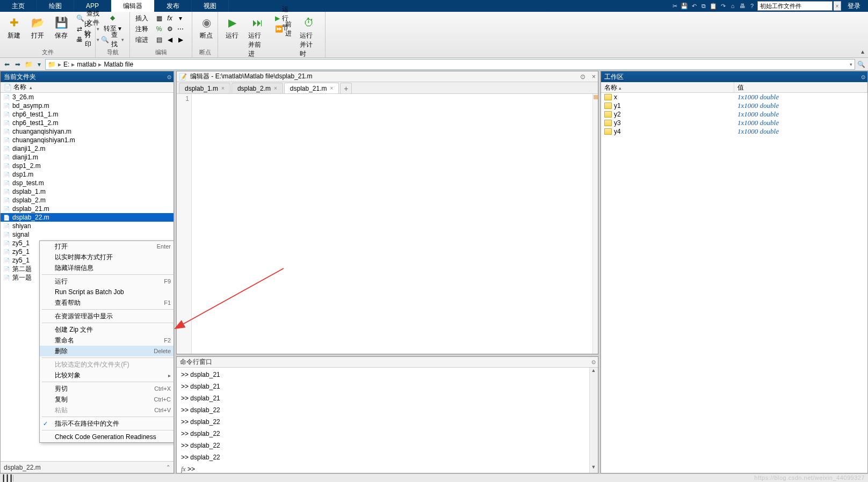 The width and height of the screenshot is (868, 482). Describe the element at coordinates (387, 420) in the screenshot. I see `command-window-body: ▲ ▼ >> dsplab_21>> dsplab_21>> dsplab_21…` at that location.